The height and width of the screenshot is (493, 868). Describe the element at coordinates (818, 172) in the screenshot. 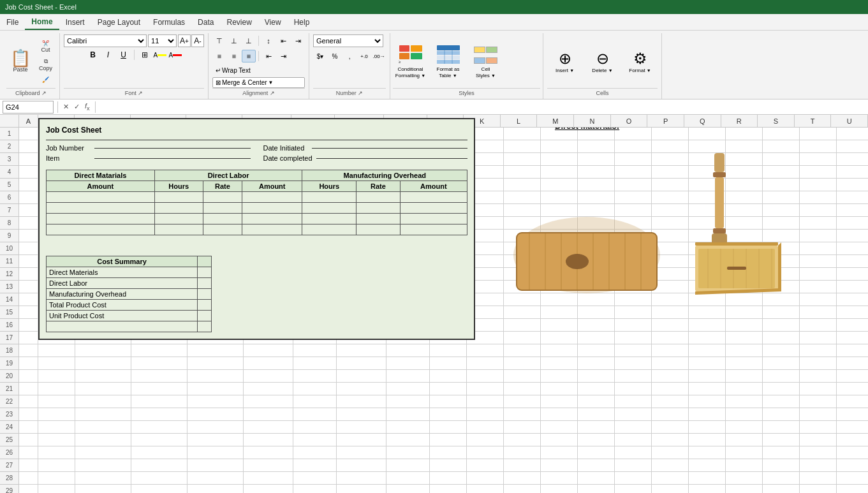

I see `cell-T4` at that location.